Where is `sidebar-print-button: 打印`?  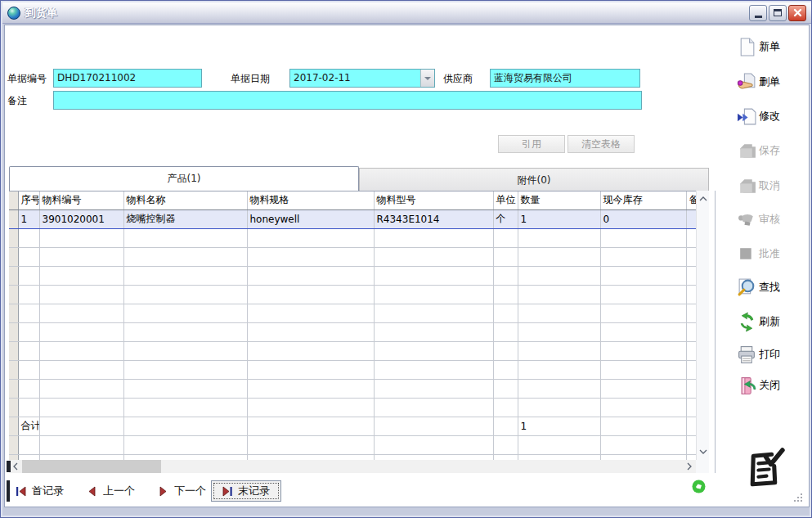 sidebar-print-button: 打印 is located at coordinates (774, 354).